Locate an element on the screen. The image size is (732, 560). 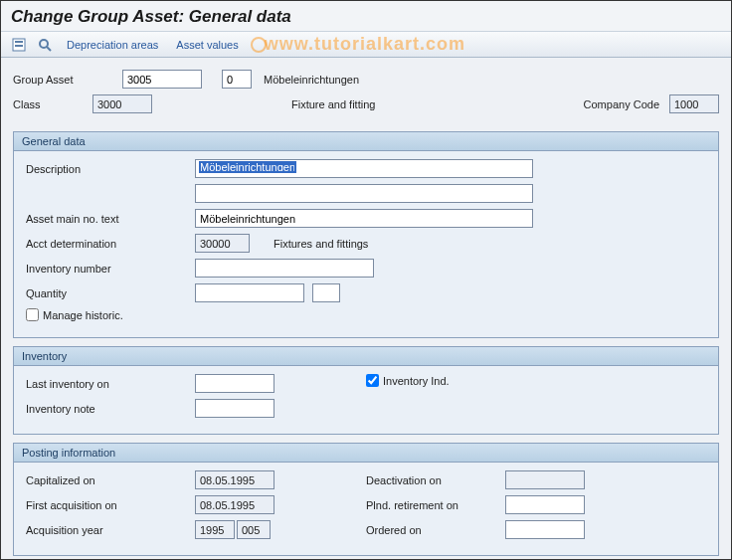
first-acquisition-field is located at coordinates (235, 505).